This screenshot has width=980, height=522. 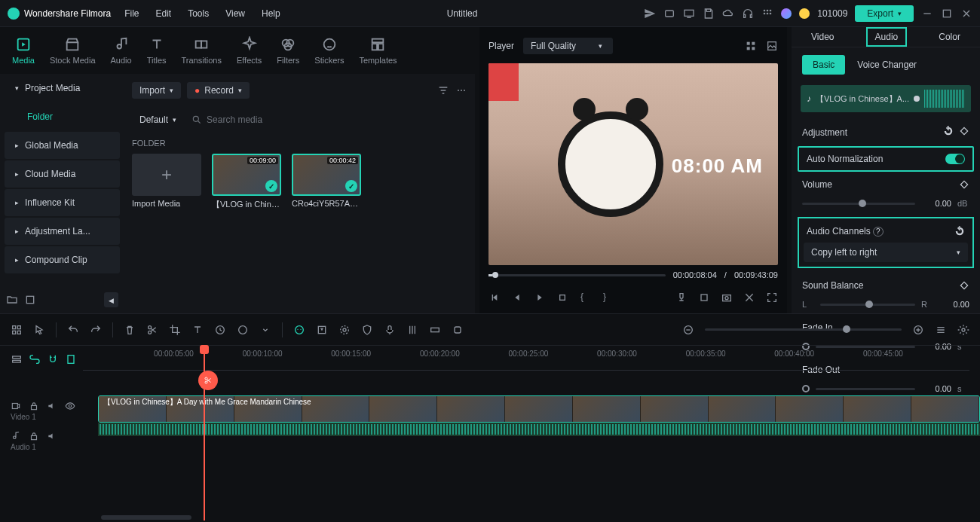 What do you see at coordinates (704, 298) in the screenshot?
I see `marker-icon` at bounding box center [704, 298].